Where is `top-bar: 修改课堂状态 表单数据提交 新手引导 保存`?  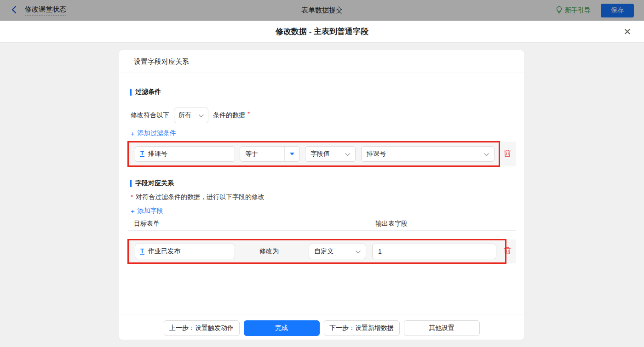 top-bar: 修改课堂状态 表单数据提交 新手引导 保存 is located at coordinates (322, 10).